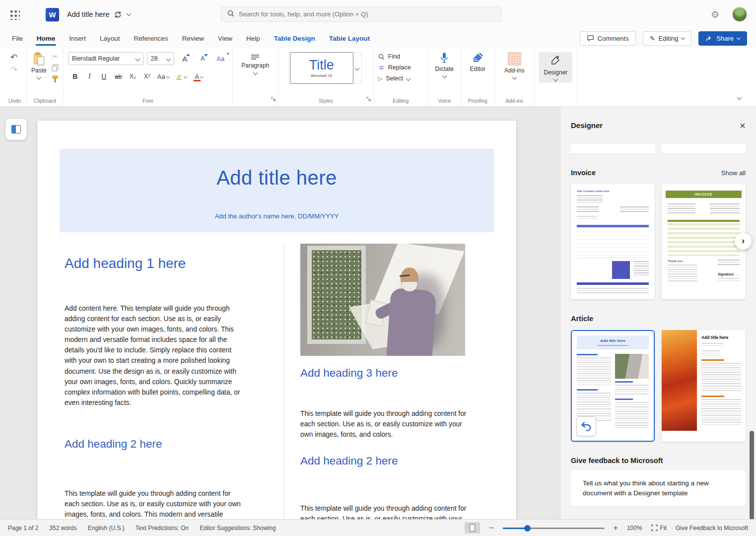 This screenshot has height=536, width=756. What do you see at coordinates (255, 64) in the screenshot?
I see `paragraph-button: Paragraph` at bounding box center [255, 64].